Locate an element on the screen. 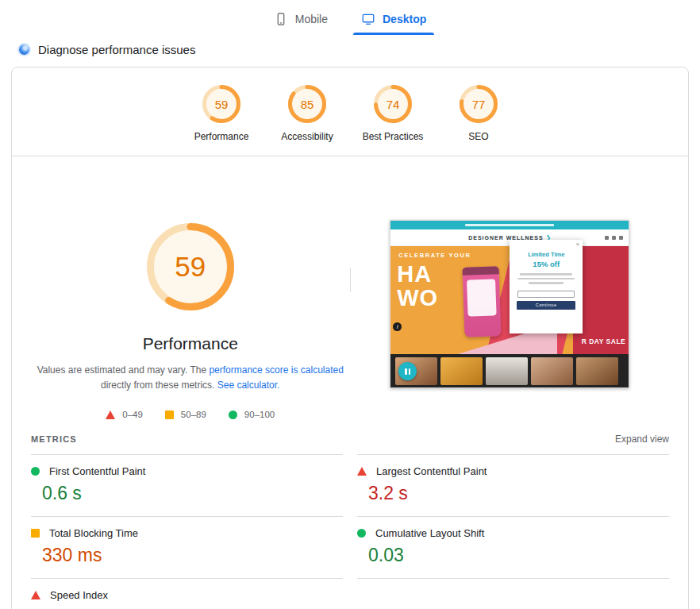  desktop-icon is located at coordinates (368, 19).